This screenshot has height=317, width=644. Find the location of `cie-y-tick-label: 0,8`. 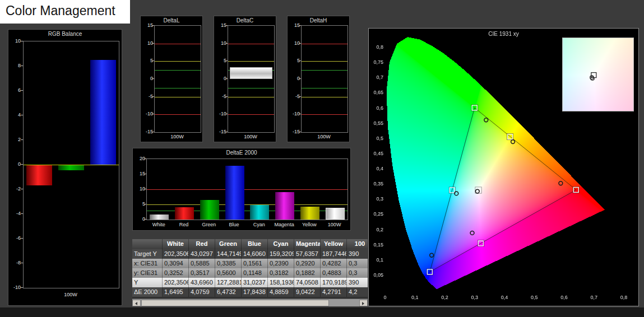

cie-y-tick-label: 0,8 is located at coordinates (377, 47).